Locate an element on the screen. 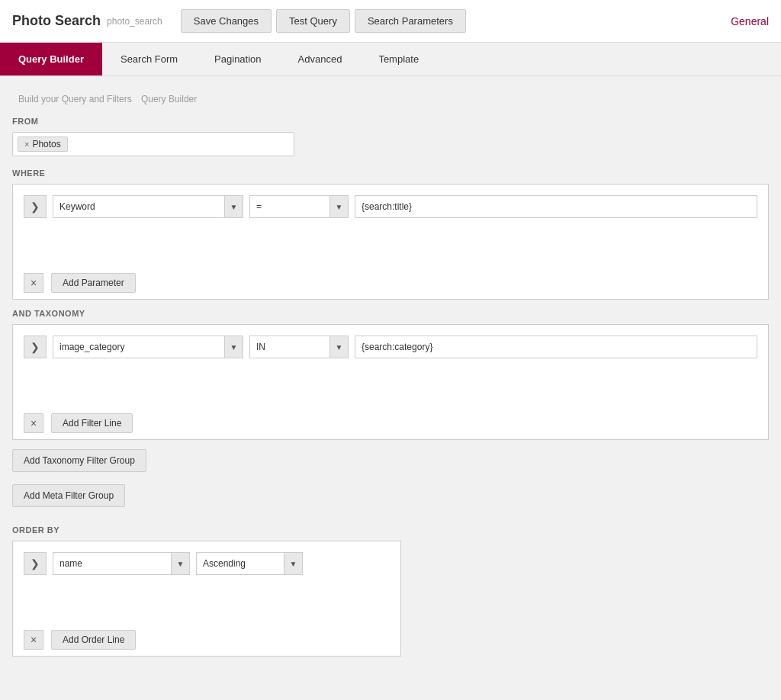 This screenshot has width=781, height=700. from-tag: × Photos is located at coordinates (43, 144).